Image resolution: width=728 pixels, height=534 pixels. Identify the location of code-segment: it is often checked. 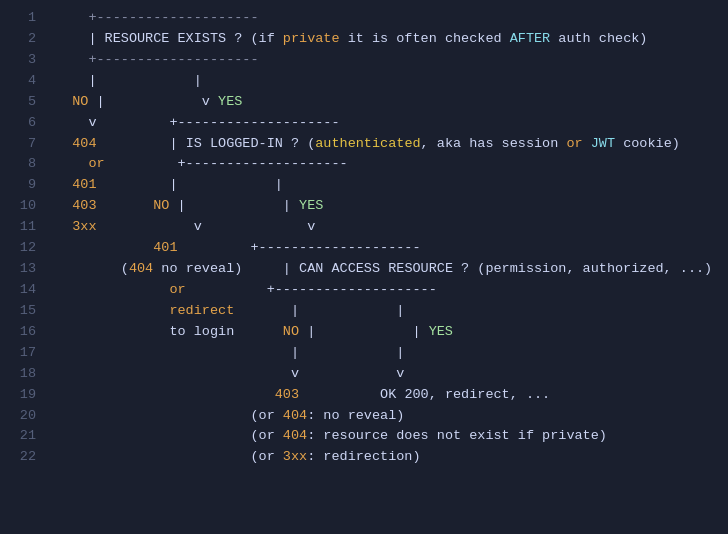
(425, 38).